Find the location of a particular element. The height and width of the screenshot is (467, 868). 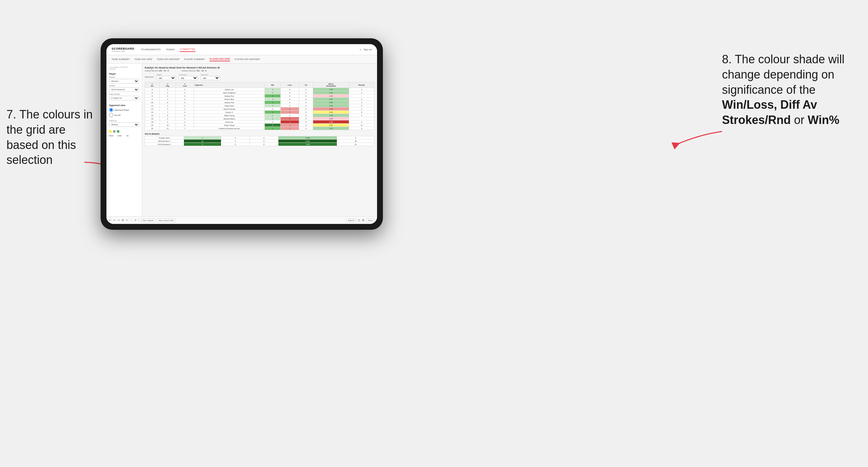

arrow-right-indicator is located at coordinates (699, 138).